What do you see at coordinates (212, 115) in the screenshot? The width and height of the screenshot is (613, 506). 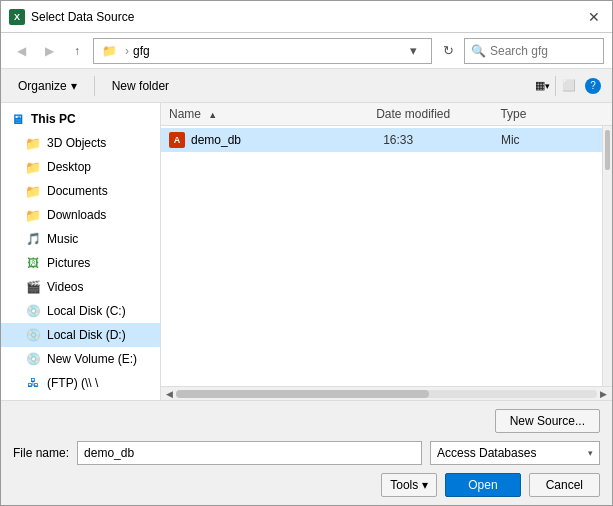 I see `sort-arrow: ▲` at bounding box center [212, 115].